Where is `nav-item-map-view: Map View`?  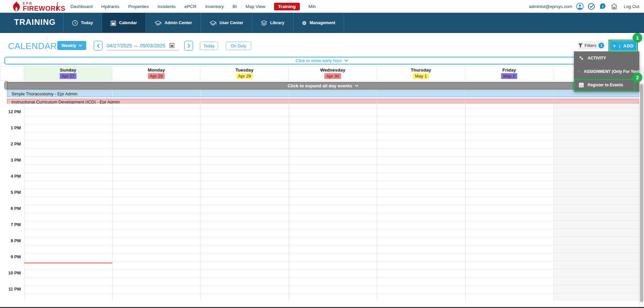 nav-item-map-view: Map View is located at coordinates (256, 7).